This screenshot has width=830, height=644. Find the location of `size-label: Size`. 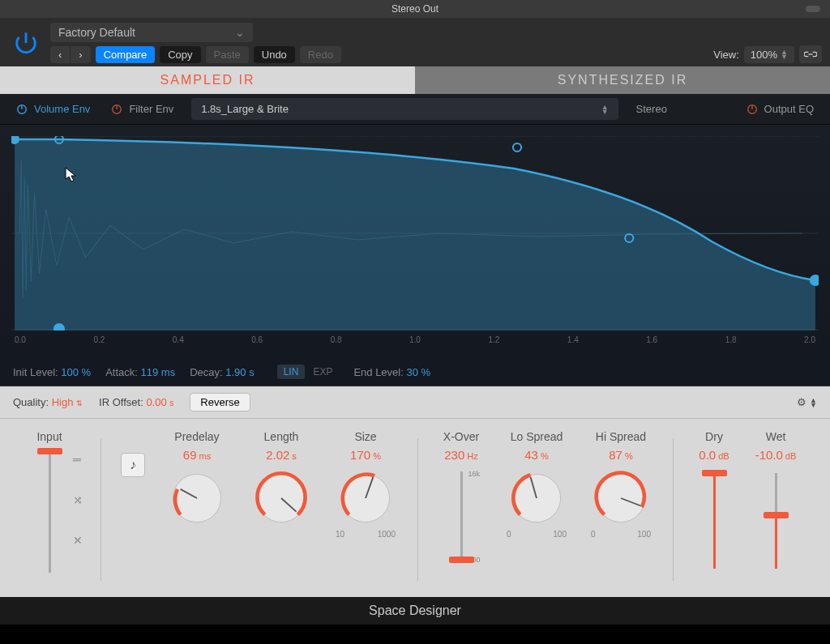

size-label: Size is located at coordinates (365, 437).